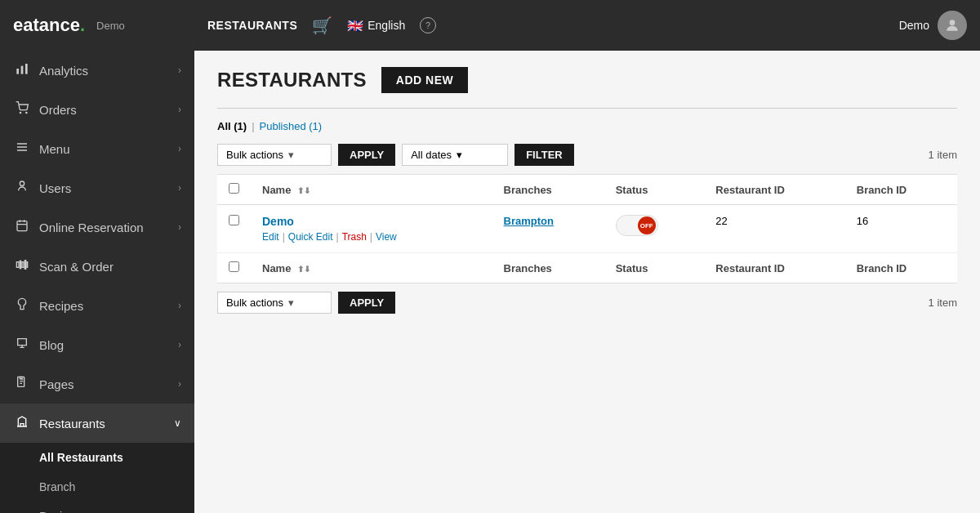 Image resolution: width=980 pixels, height=513 pixels. What do you see at coordinates (915, 25) in the screenshot?
I see `nav-user-label: Demo` at bounding box center [915, 25].